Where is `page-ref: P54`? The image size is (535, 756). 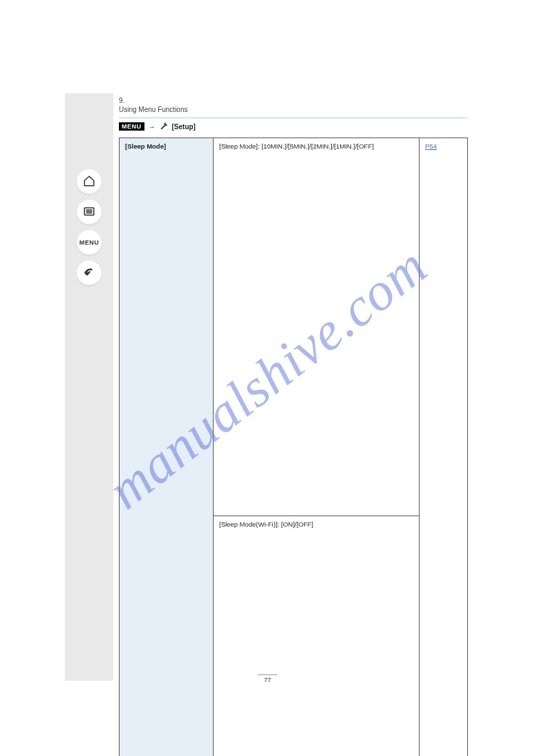
page-ref: P54 is located at coordinates (444, 447).